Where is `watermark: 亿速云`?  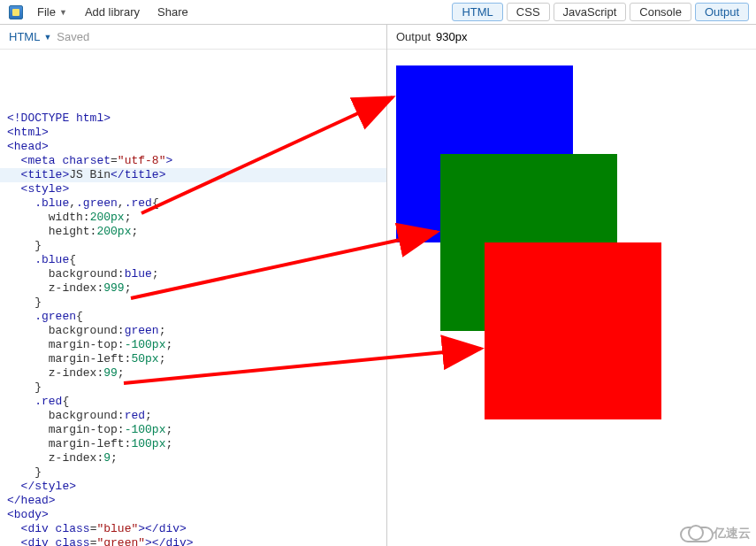
watermark: 亿速云 is located at coordinates (715, 534).